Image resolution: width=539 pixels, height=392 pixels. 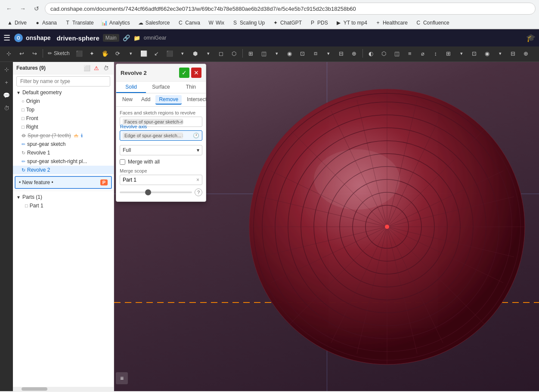 What do you see at coordinates (96, 68) in the screenshot?
I see `feature-tree-action-2: ⚠` at bounding box center [96, 68].